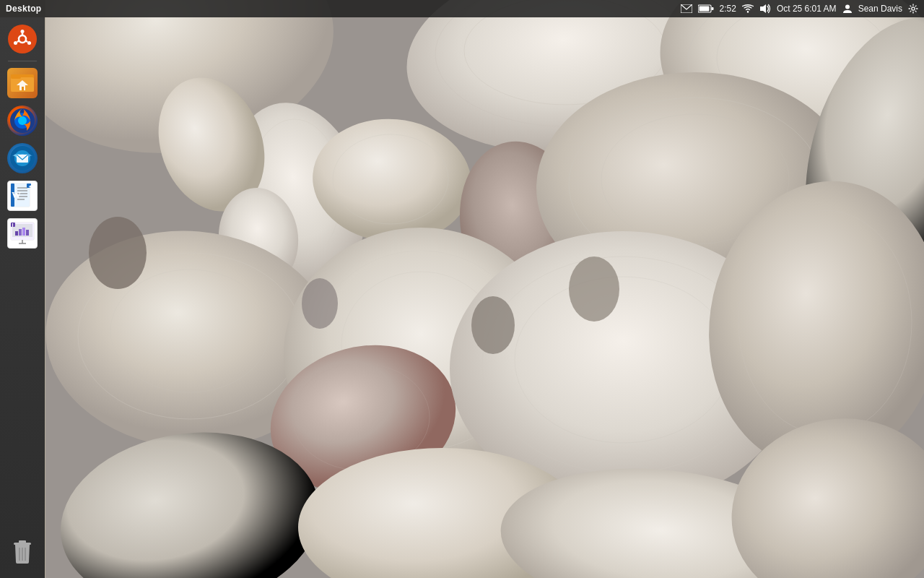 This screenshot has height=578, width=924. Describe the element at coordinates (22, 83) in the screenshot. I see `sidebar-item-files` at that location.